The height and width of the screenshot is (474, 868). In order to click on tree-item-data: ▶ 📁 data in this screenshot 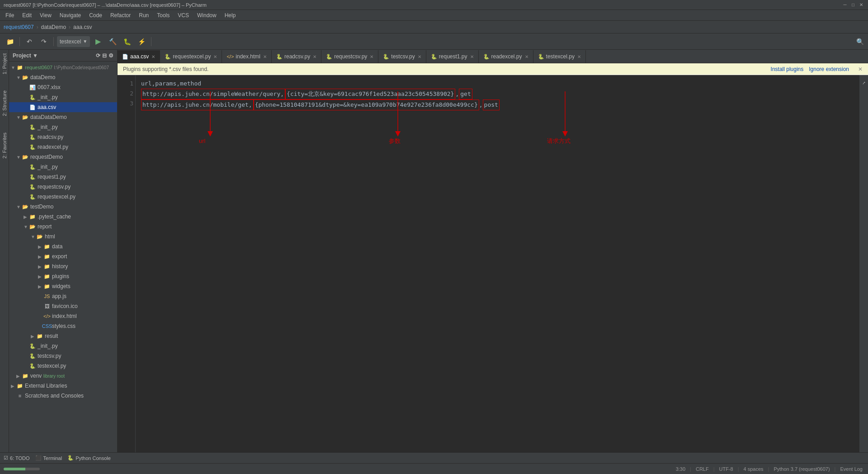, I will do `click(63, 246)`.